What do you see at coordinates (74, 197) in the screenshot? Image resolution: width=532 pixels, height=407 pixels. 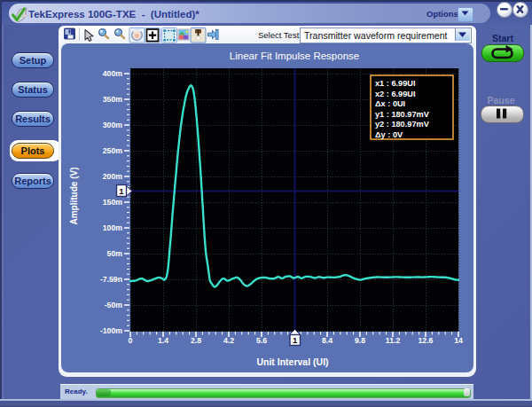 I see `svg-text: Amplitude (V)` at bounding box center [74, 197].